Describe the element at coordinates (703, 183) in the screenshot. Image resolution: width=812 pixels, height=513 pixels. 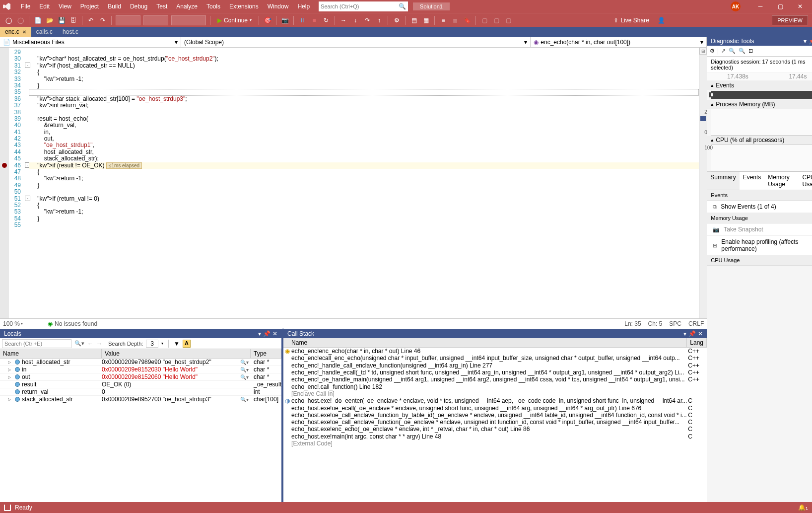
I see `editor-scrollbar: ⊞` at that location.